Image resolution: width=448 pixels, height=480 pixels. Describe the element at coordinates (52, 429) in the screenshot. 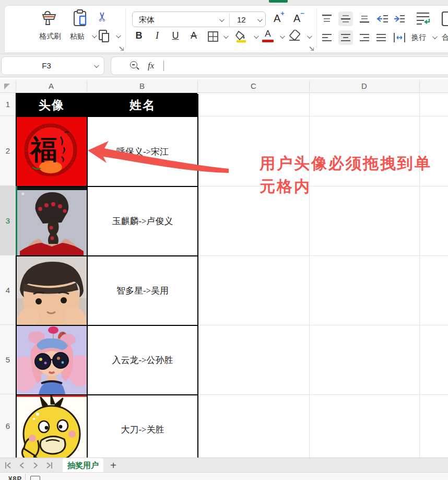

I see `psyduck-cartoon-avatar` at that location.